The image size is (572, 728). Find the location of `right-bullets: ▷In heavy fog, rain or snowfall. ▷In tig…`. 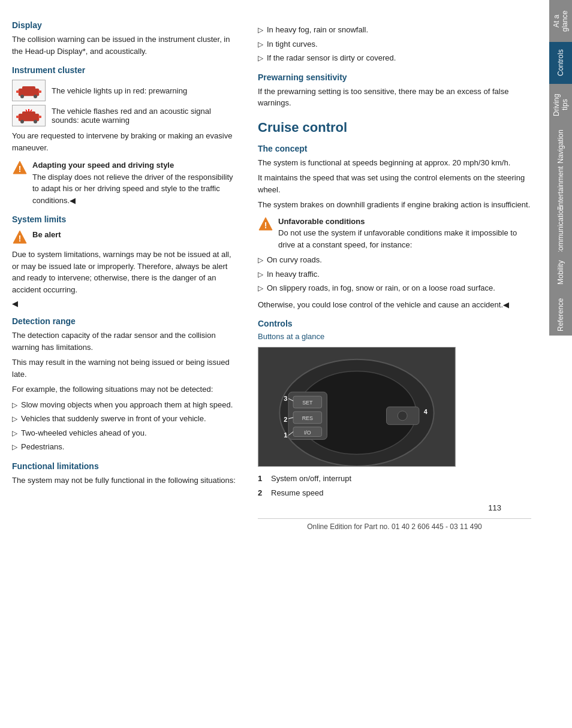

right-bullets: ▷In heavy fog, rain or snowfall. ▷In tig… is located at coordinates (395, 44).